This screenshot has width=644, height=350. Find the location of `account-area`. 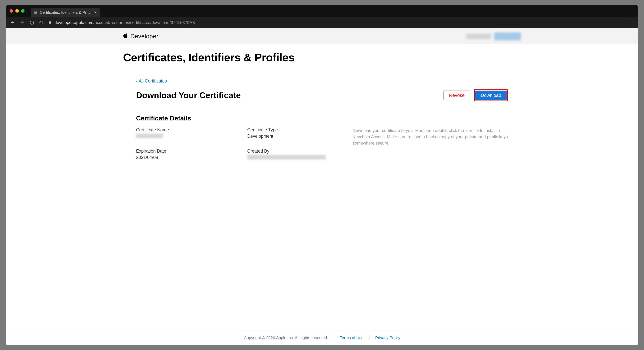

account-area is located at coordinates (494, 36).